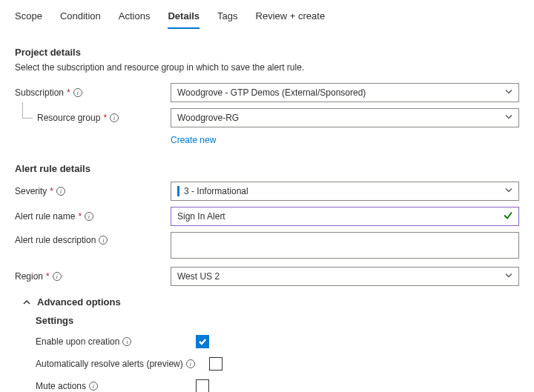 This screenshot has height=392, width=534. Describe the element at coordinates (135, 18) in the screenshot. I see `tab-actions: Actions` at that location.